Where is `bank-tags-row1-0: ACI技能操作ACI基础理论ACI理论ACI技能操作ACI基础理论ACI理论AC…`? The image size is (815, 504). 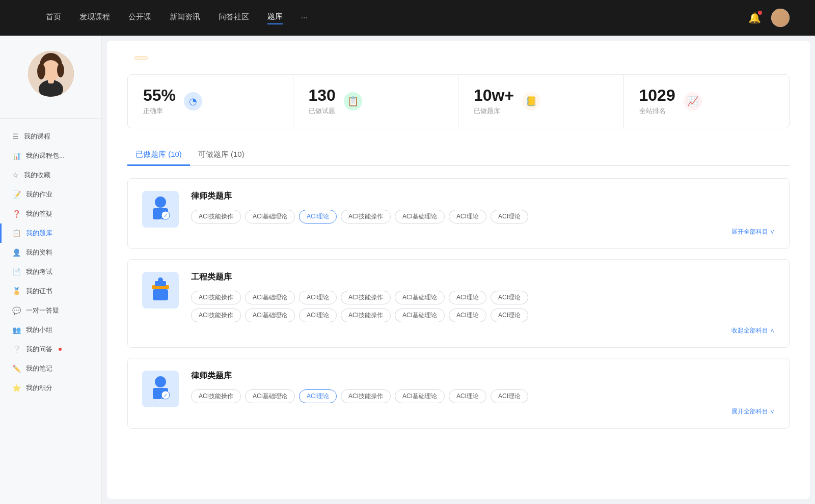
bank-tags-row1-0: ACI技能操作ACI基础理论ACI理论ACI技能操作ACI基础理论ACI理论AC… is located at coordinates (483, 217).